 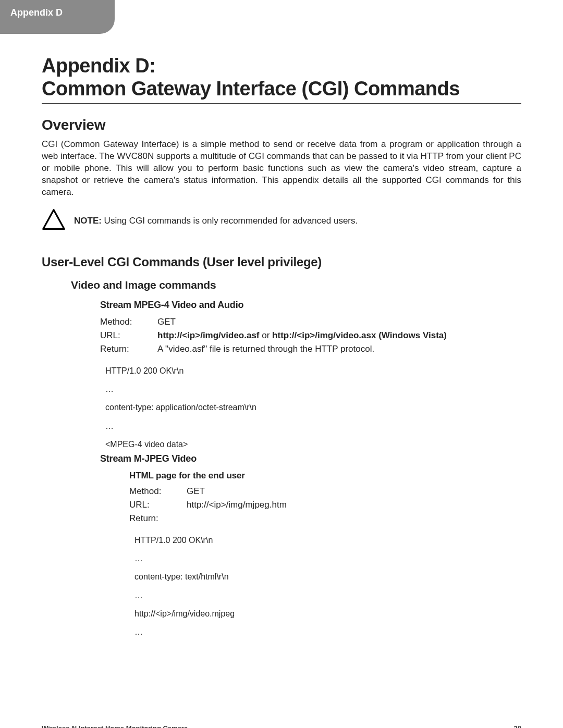 I want to click on cmd2-return-value, so click(x=354, y=519).